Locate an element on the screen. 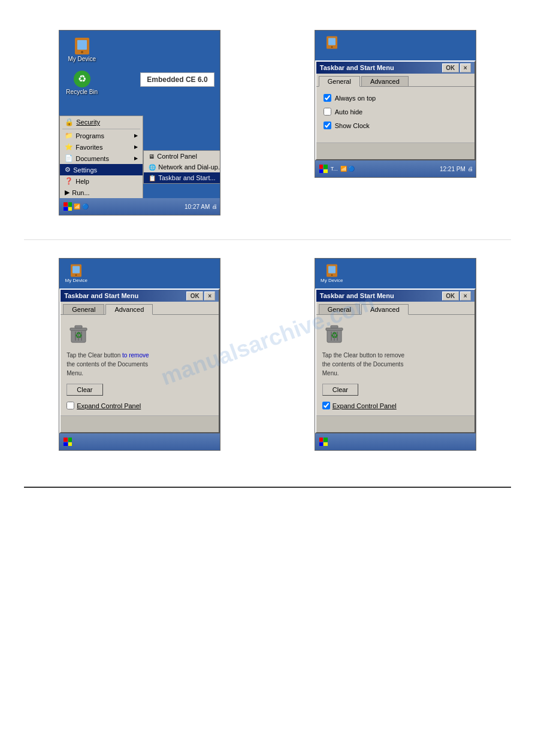  submenu-taskbar: 📋 Taskbar and Start... is located at coordinates (182, 178).